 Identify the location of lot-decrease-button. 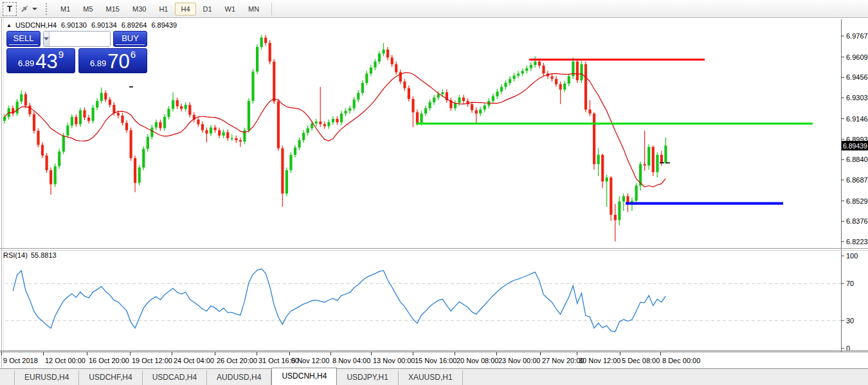
(46, 39).